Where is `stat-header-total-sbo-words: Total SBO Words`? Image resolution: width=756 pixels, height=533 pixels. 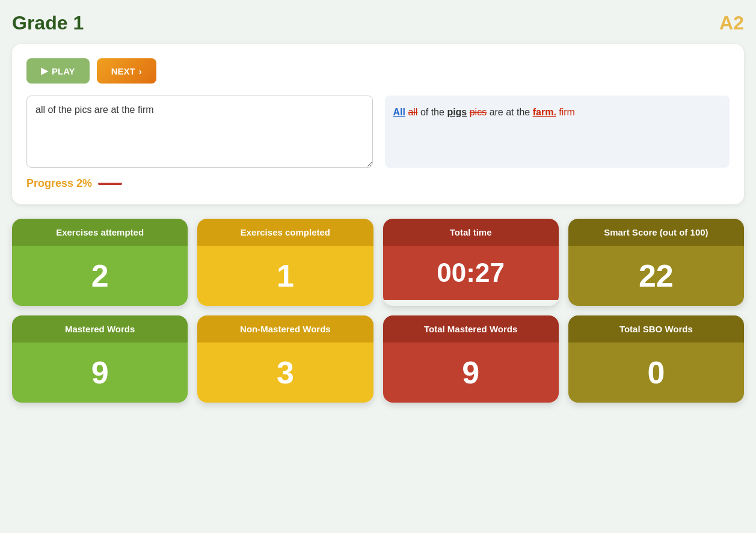
stat-header-total-sbo-words: Total SBO Words is located at coordinates (656, 329).